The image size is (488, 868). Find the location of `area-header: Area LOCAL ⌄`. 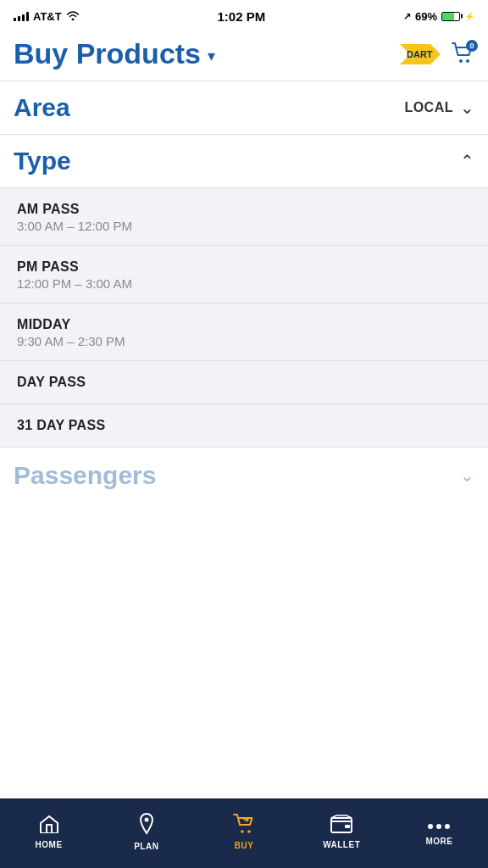

area-header: Area LOCAL ⌄ is located at coordinates (244, 108).